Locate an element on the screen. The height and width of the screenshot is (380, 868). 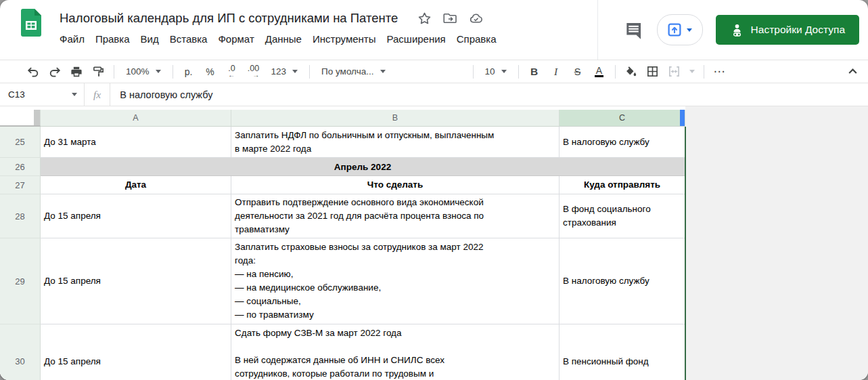
menu-tools: Инструменты is located at coordinates (344, 39).